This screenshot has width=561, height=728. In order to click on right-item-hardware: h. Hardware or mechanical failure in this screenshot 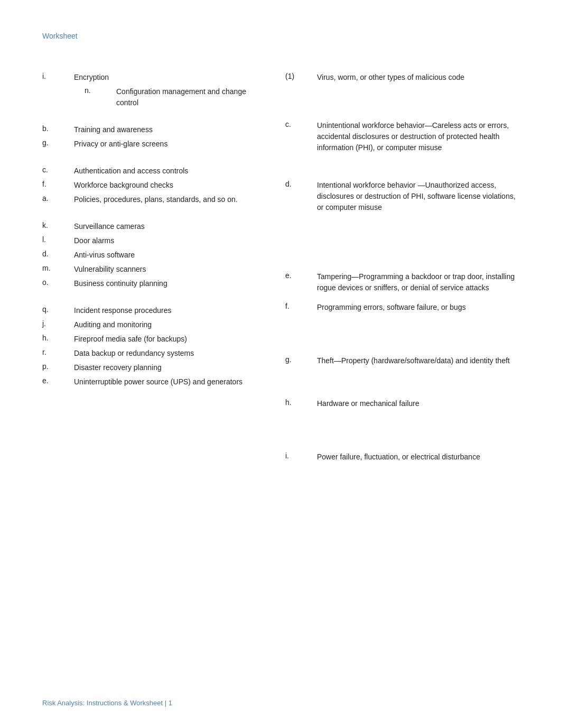, I will do `click(402, 404)`.